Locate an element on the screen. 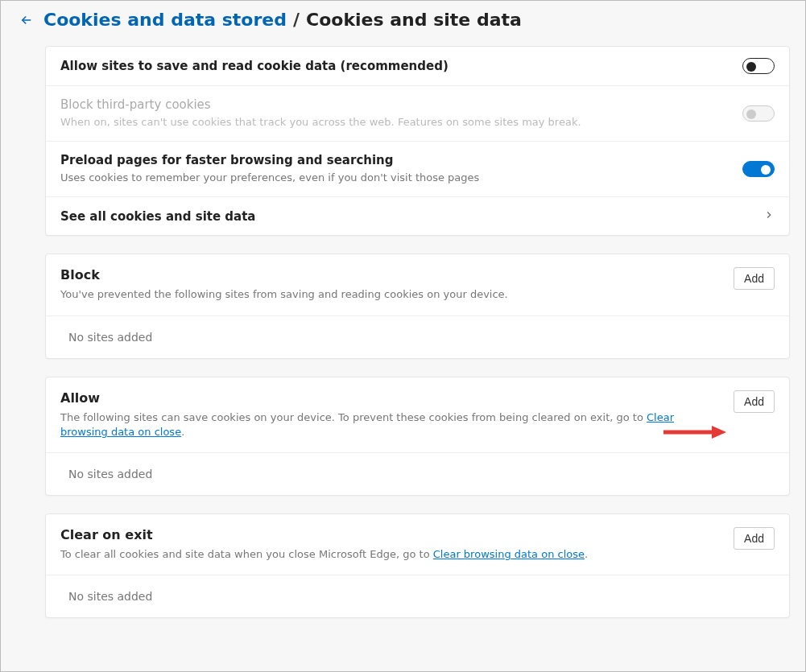 The width and height of the screenshot is (806, 672). see-all-row: See all cookies and site data is located at coordinates (417, 216).